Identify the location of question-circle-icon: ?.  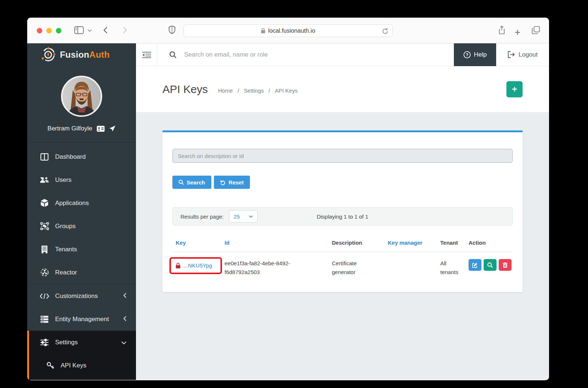
(467, 55).